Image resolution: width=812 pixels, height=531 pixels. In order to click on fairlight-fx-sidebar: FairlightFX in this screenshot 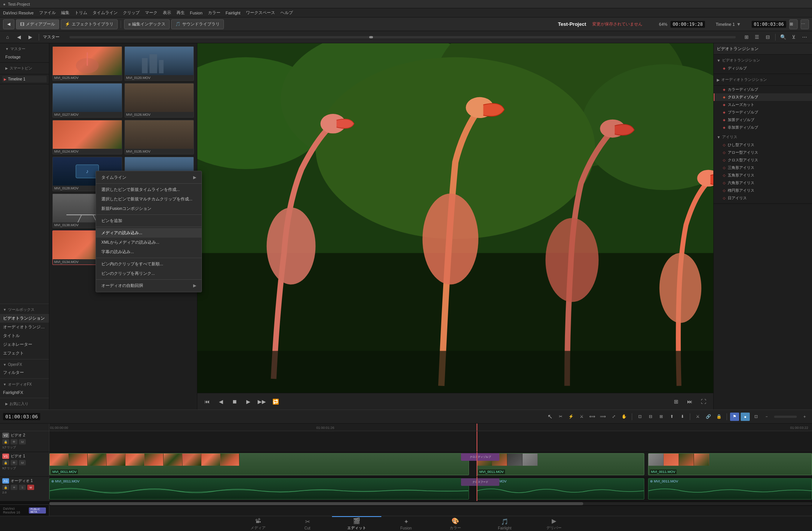, I will do `click(24, 392)`.